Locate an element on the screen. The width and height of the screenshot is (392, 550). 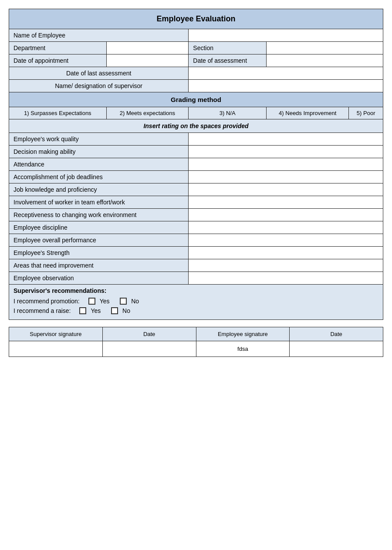
supervisor-row: Name/ designation of supervisor is located at coordinates (196, 86).